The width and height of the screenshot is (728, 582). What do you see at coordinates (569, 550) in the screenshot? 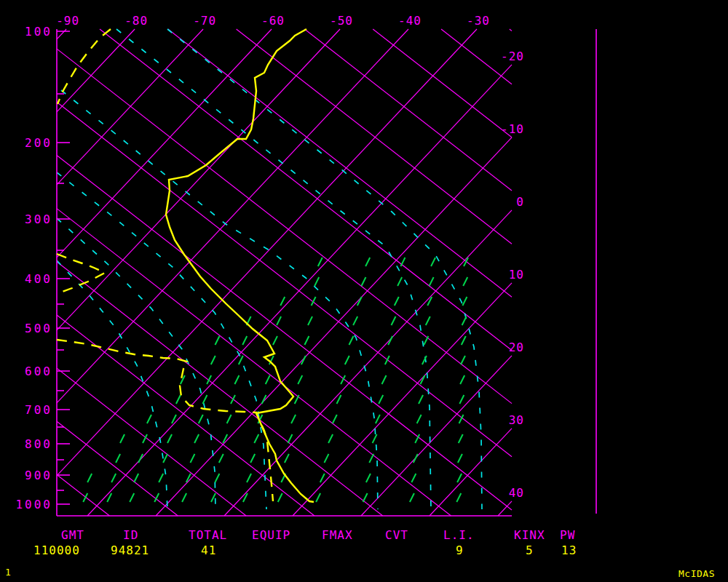
I see `legend-value: 13` at bounding box center [569, 550].